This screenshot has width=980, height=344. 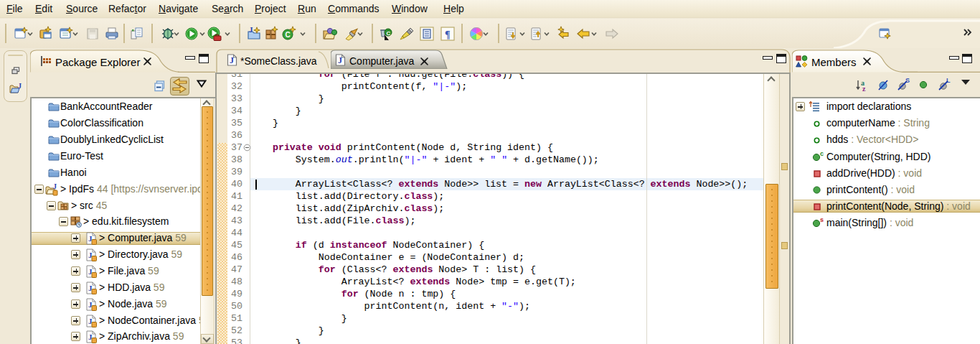 What do you see at coordinates (908, 80) in the screenshot?
I see `svg-text: S` at bounding box center [908, 80].